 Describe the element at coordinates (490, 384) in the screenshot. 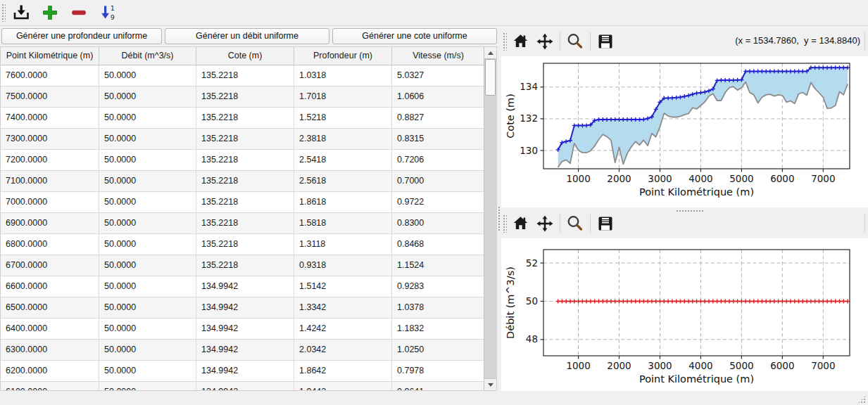

I see `scroll-down-button` at that location.